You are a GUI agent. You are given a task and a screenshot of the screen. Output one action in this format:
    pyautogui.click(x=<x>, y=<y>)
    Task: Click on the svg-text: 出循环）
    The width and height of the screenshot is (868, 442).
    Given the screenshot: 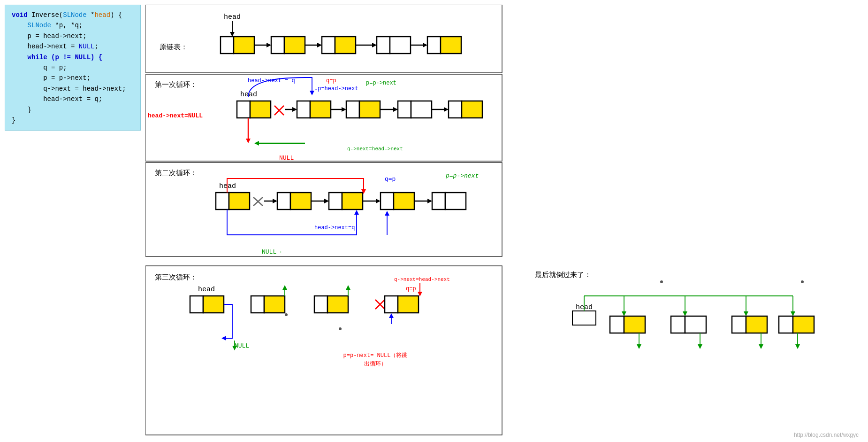 What is the action you would take?
    pyautogui.click(x=375, y=364)
    